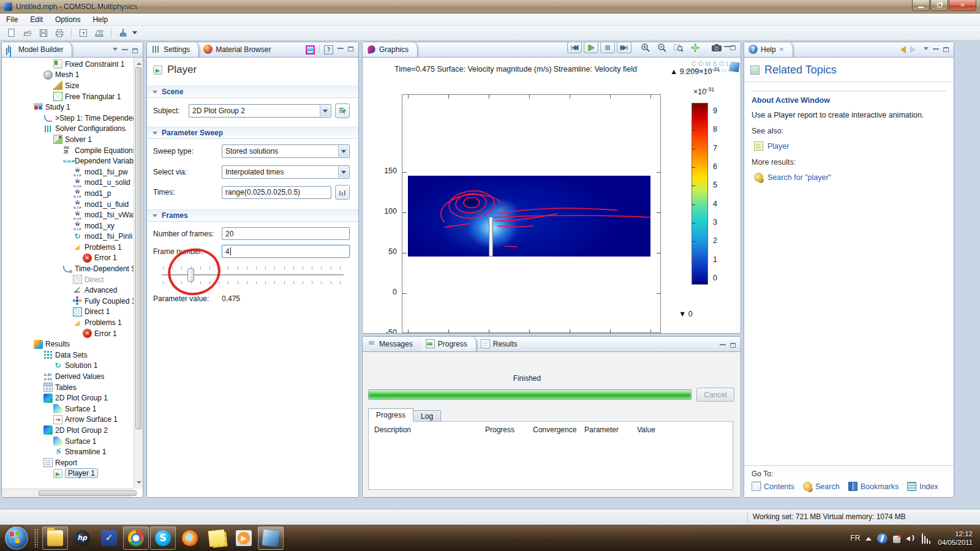 The height and width of the screenshot is (551, 980). I want to click on sweep-type-dropdown: Stored solutions, so click(285, 151).